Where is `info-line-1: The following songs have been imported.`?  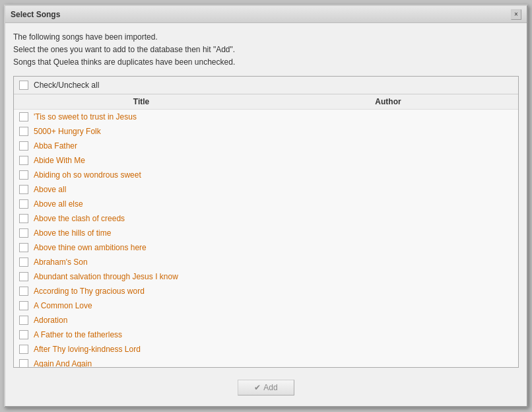 info-line-1: The following songs have been imported. is located at coordinates (266, 37).